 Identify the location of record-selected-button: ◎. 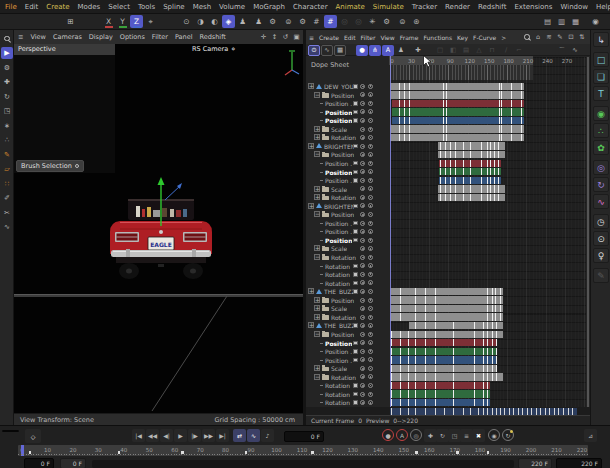
(416, 435).